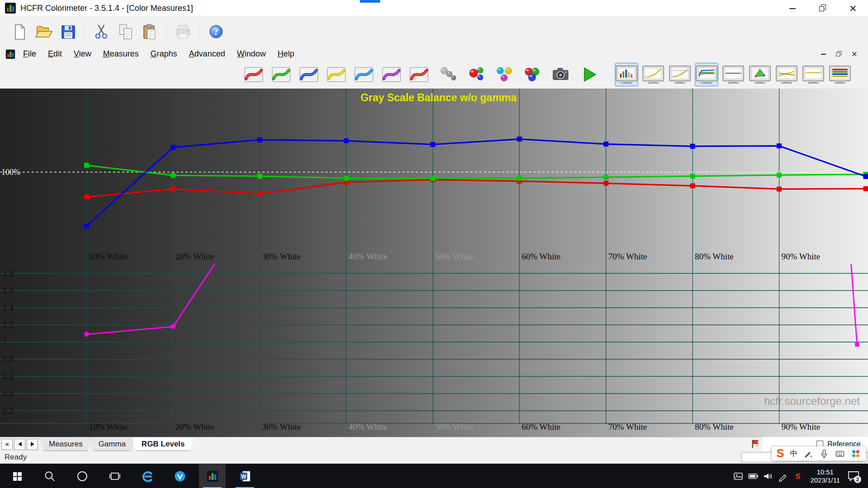  I want to click on view-luminance-button, so click(653, 75).